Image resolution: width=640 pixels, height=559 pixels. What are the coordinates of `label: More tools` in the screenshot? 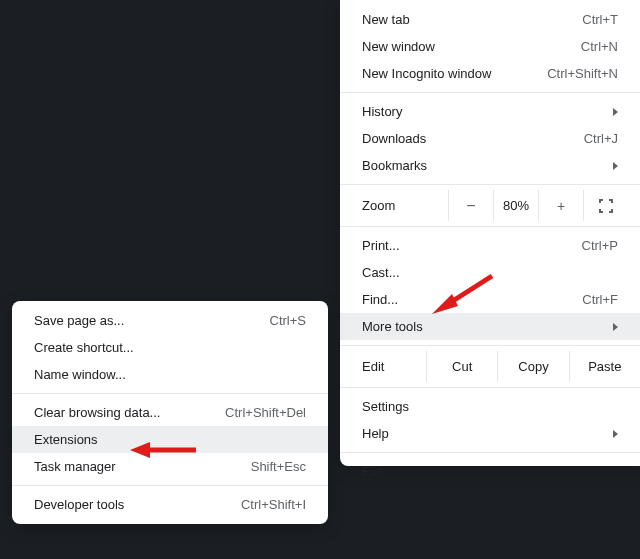 It's located at (484, 326).